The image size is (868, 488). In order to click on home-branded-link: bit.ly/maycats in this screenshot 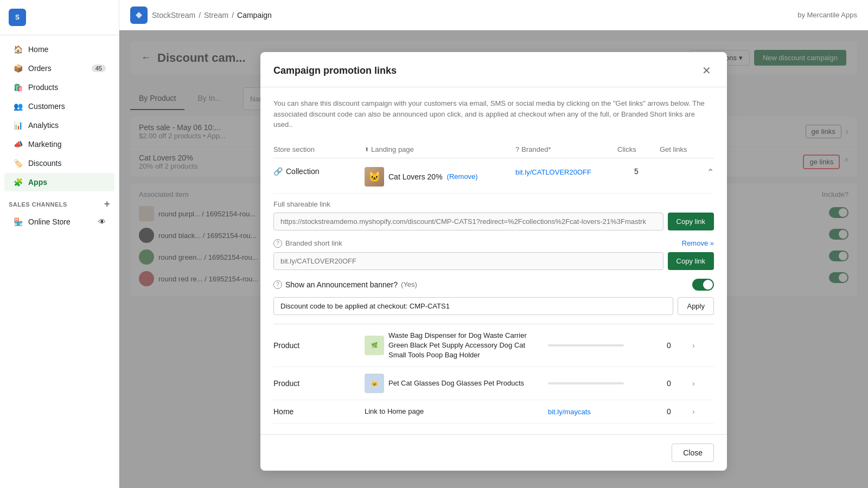, I will do `click(570, 412)`.